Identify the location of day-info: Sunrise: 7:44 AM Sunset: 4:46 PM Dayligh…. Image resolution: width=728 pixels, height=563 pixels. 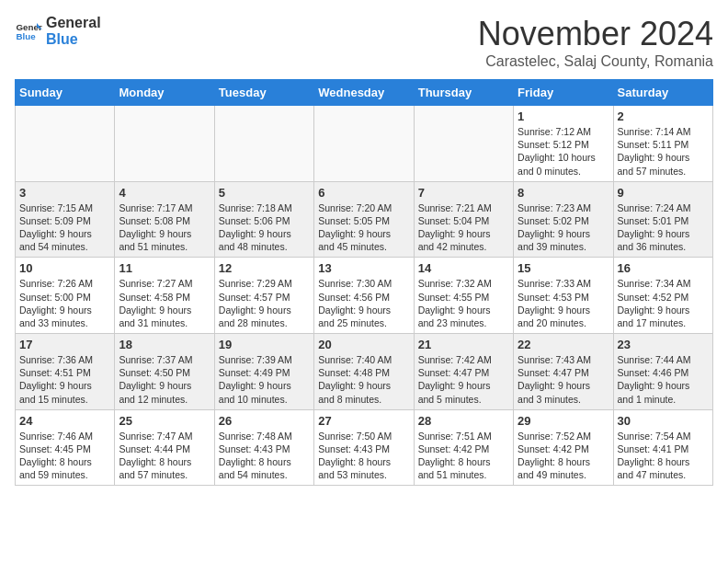
(664, 379).